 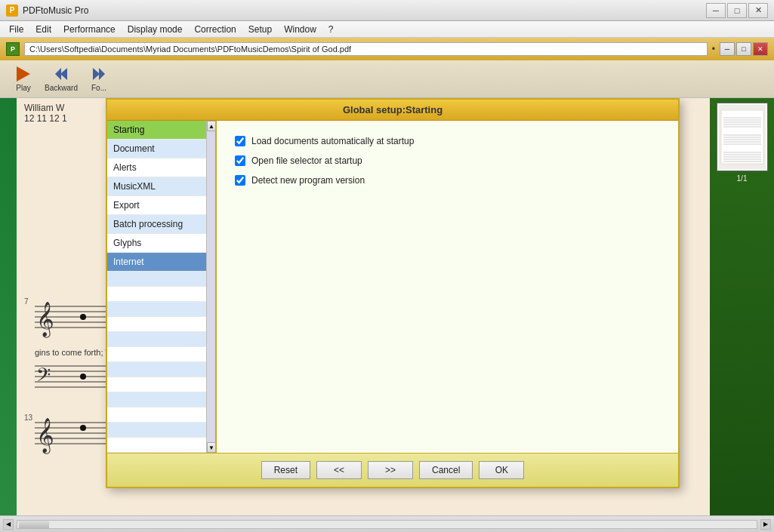 What do you see at coordinates (447, 141) in the screenshot?
I see `checkbox-row-1: Load documents automatically at startup` at bounding box center [447, 141].